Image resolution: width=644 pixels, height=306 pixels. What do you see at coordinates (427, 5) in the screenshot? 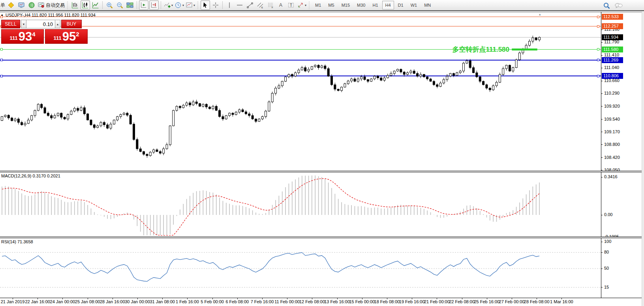
I see `timeframe-mn: MN` at bounding box center [427, 5].